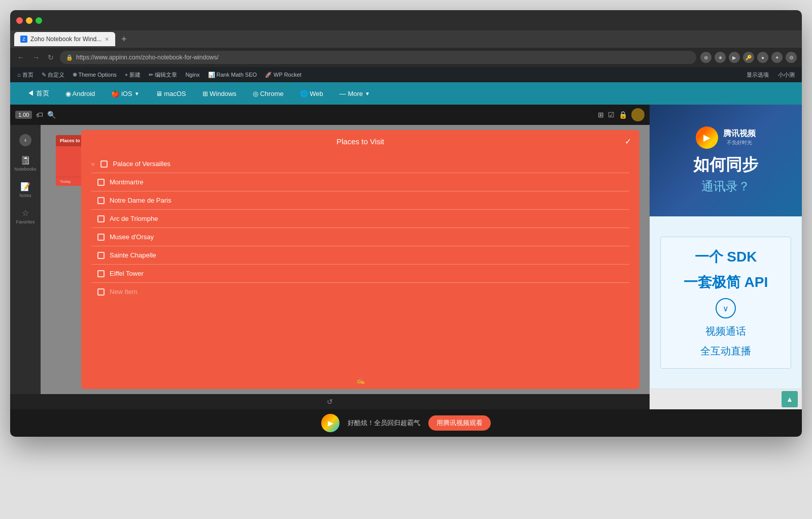 The width and height of the screenshot is (812, 519). I want to click on tencent-slogan: 不负好时光, so click(739, 143).